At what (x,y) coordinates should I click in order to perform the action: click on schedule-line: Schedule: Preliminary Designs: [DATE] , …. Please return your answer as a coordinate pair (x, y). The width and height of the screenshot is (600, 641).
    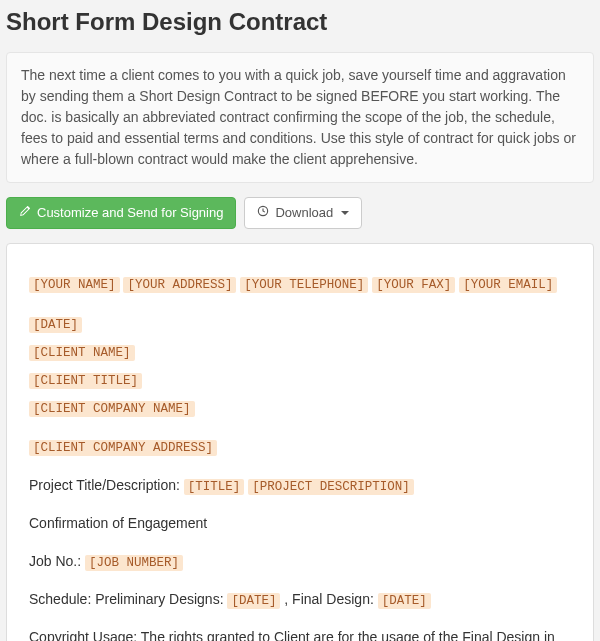
    Looking at the image, I should click on (300, 600).